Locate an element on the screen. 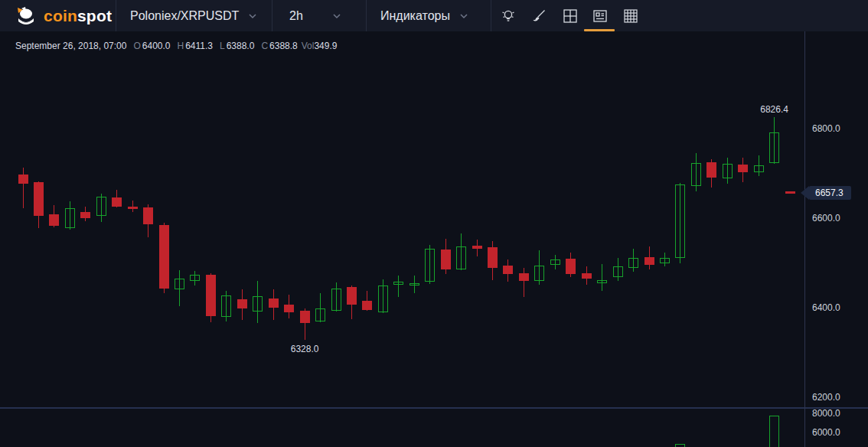 The width and height of the screenshot is (868, 447). legend-open: O6400.0 is located at coordinates (152, 46).